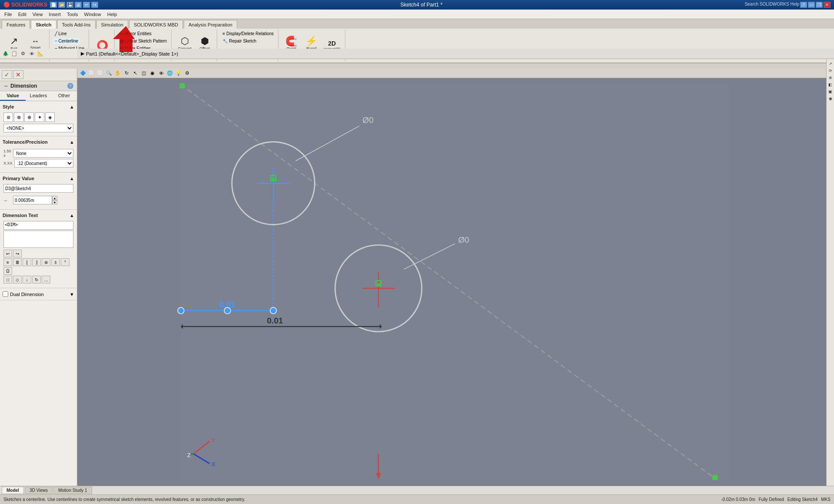 This screenshot has height=504, width=834. What do you see at coordinates (38, 178) in the screenshot?
I see `primary-value-header: Primary Value ▲` at bounding box center [38, 178].